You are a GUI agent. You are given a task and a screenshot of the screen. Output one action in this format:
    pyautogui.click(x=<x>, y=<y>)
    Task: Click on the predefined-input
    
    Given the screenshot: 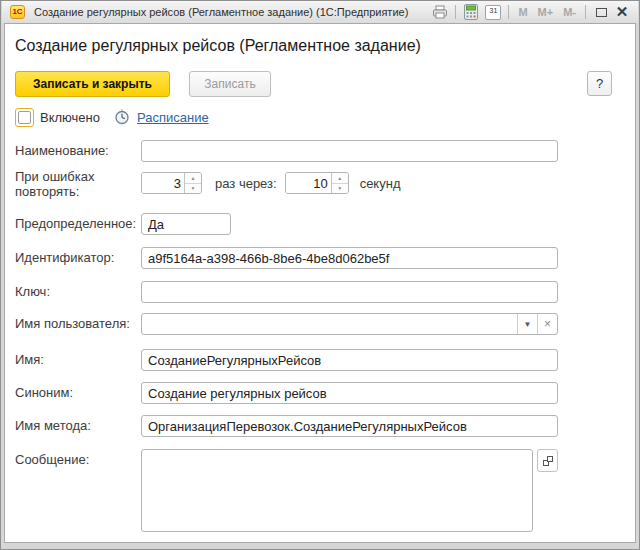 What is the action you would take?
    pyautogui.click(x=186, y=224)
    